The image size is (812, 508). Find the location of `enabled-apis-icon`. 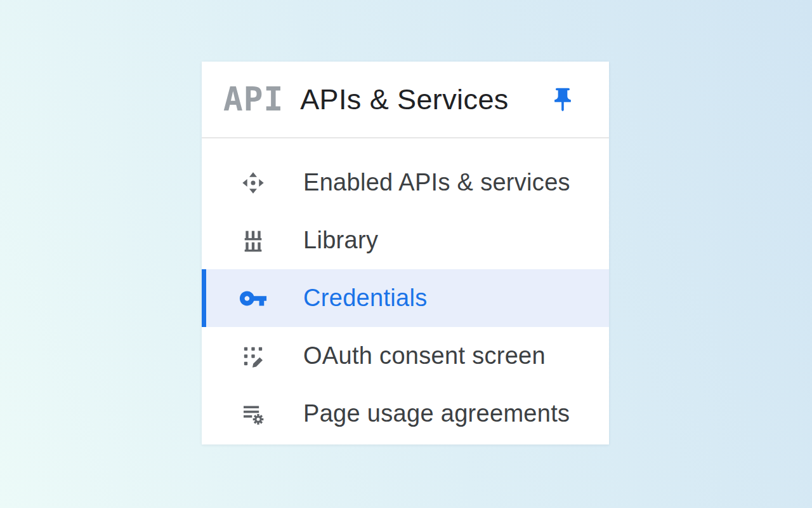

enabled-apis-icon is located at coordinates (253, 183).